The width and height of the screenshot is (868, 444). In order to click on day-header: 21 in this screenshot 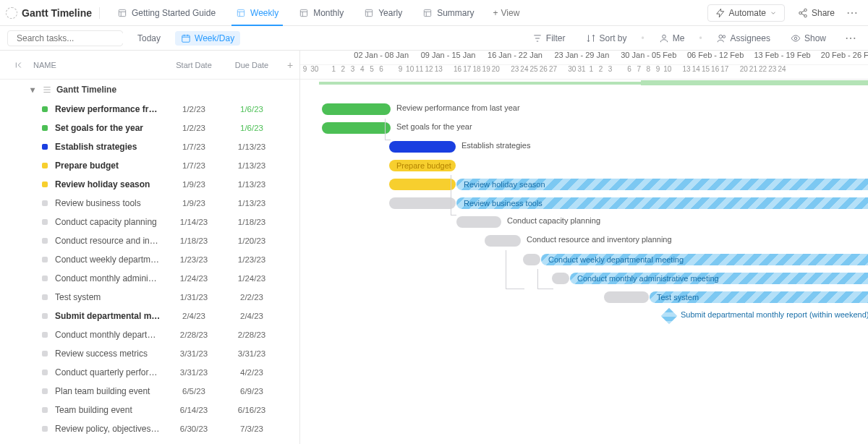, I will do `click(754, 72)`.